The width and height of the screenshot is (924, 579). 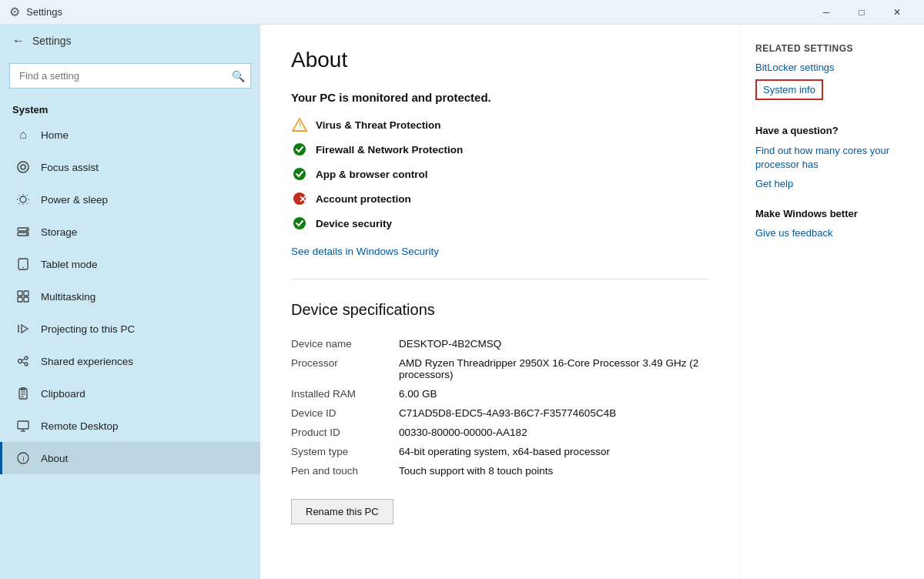 What do you see at coordinates (23, 135) in the screenshot?
I see `home-icon: ⌂` at bounding box center [23, 135].